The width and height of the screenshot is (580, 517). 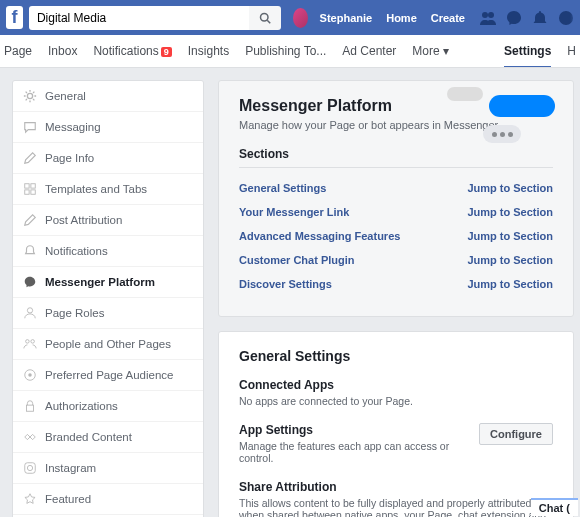 What do you see at coordinates (320, 236) in the screenshot?
I see `section-link-advanced: Advanced Messaging Features` at bounding box center [320, 236].